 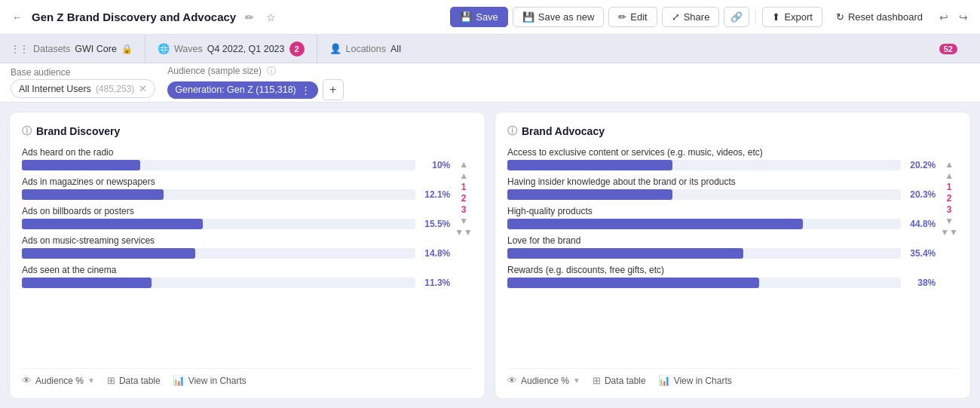 What do you see at coordinates (695, 380) in the screenshot?
I see `ba-view-charts-button: 📊 View in Charts` at bounding box center [695, 380].